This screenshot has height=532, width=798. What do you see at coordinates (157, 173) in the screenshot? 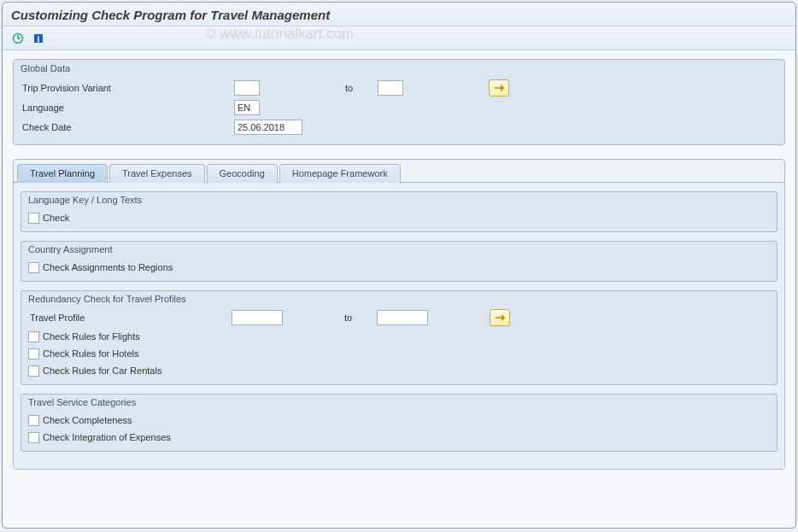
I see `tab-travel-expenses: Travel Expenses` at bounding box center [157, 173].